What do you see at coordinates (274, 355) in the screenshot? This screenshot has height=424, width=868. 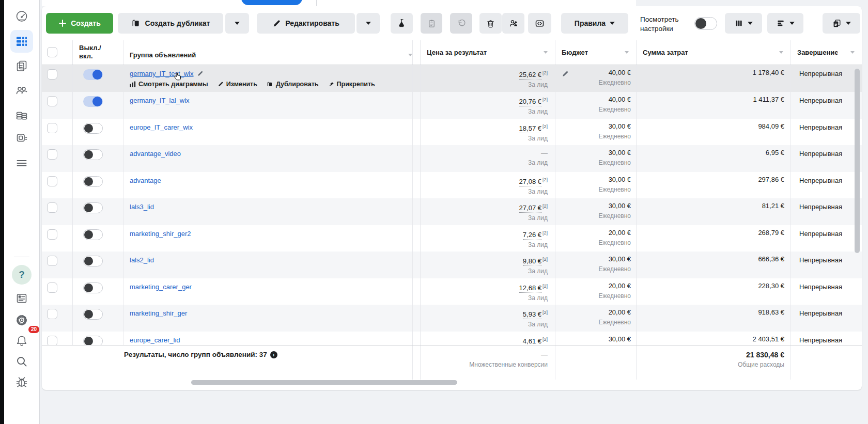 I see `info-icon: i` at bounding box center [274, 355].